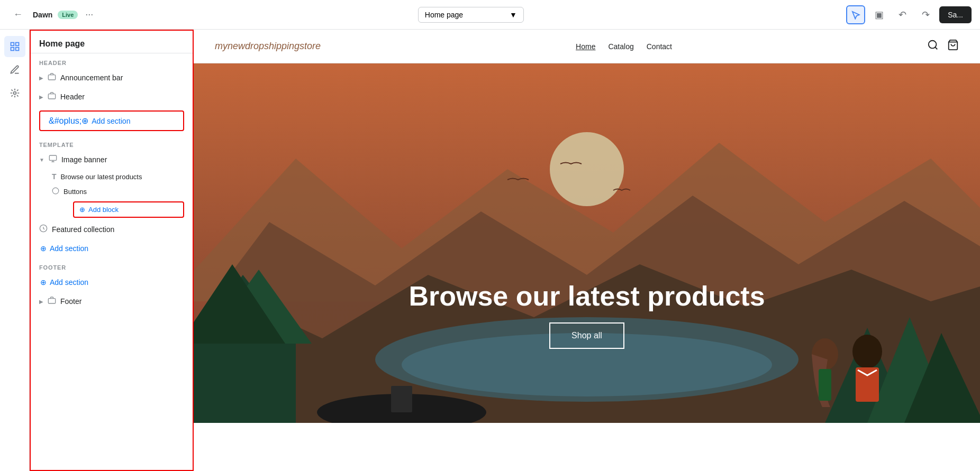 The width and height of the screenshot is (980, 471). What do you see at coordinates (56, 191) in the screenshot?
I see `buttons-icon` at bounding box center [56, 191].